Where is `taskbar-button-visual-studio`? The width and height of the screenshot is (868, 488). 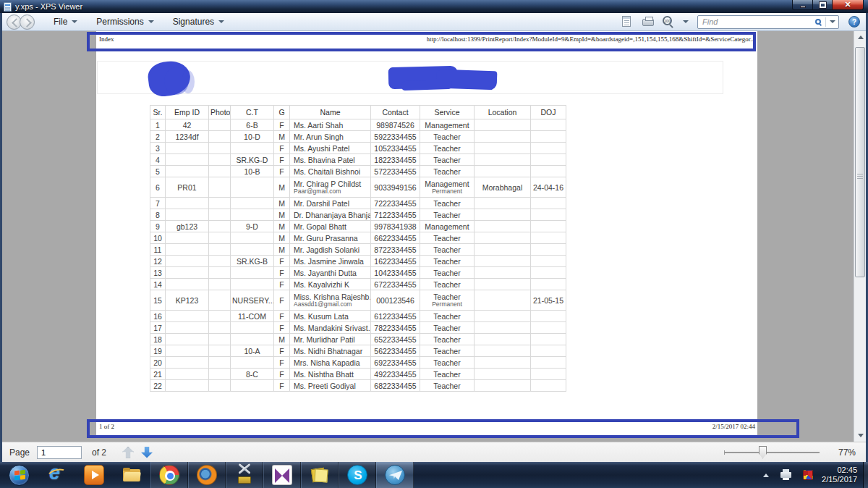 taskbar-button-visual-studio is located at coordinates (282, 475).